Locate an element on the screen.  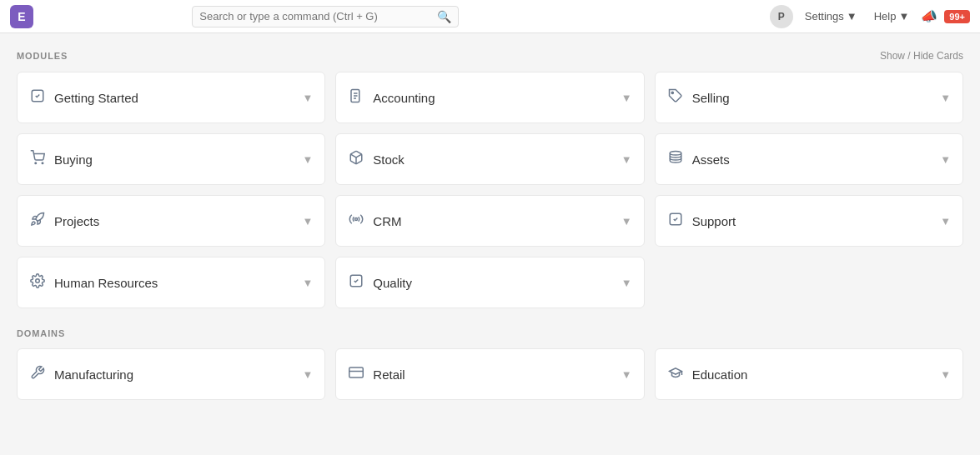
crm-label: CRM is located at coordinates (387, 222).